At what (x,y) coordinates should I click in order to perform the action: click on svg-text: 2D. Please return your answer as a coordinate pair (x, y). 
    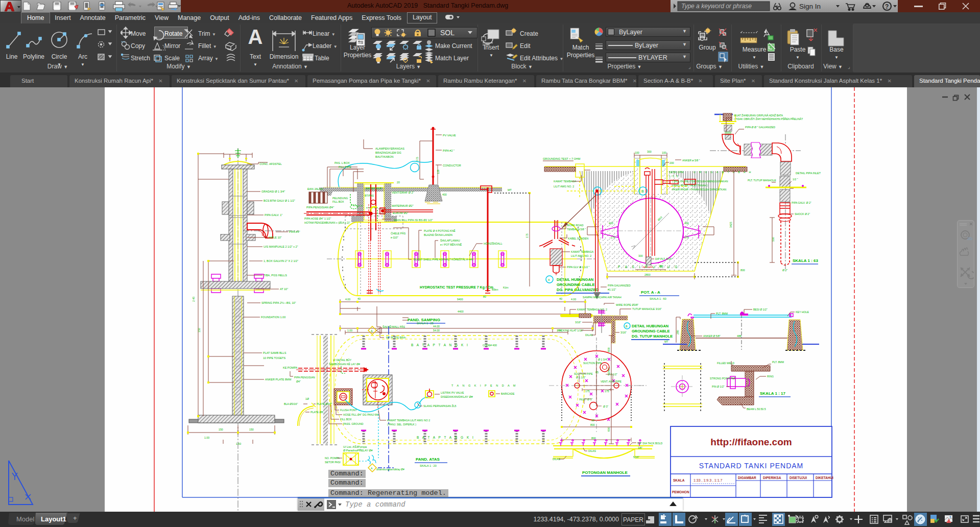
    Looking at the image, I should click on (970, 239).